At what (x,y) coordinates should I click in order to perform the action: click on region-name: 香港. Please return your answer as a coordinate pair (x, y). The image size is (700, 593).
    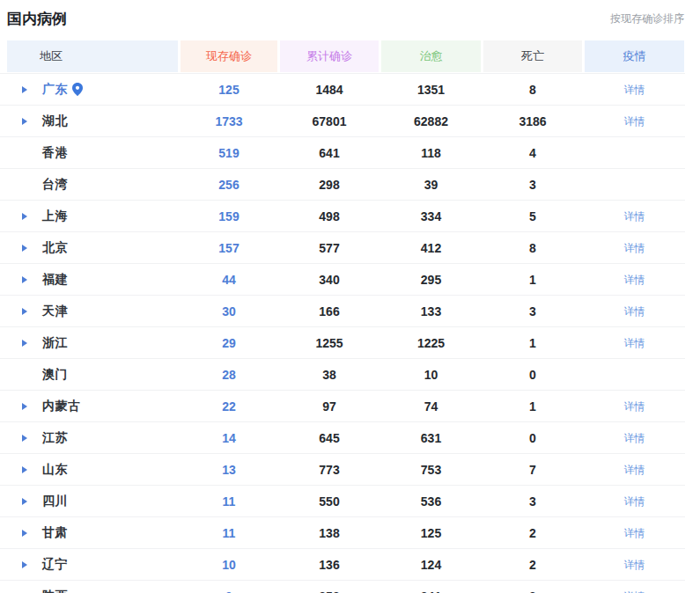
    Looking at the image, I should click on (55, 153).